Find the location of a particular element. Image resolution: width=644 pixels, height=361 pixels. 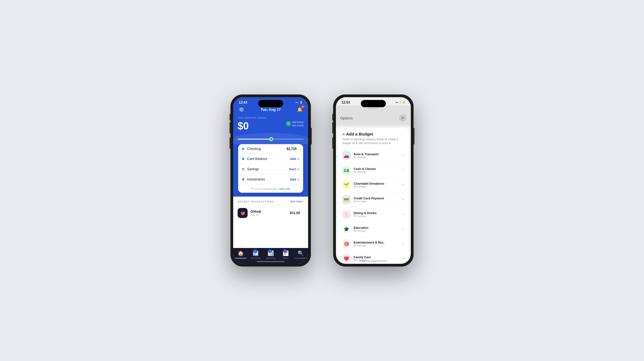

budget-item-cash: 💵 Cash & Checks $0 Average + is located at coordinates (373, 171).